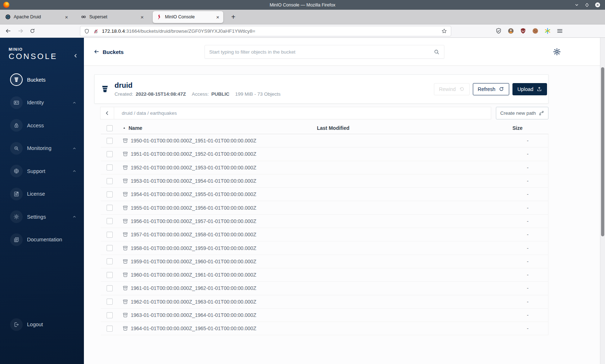  I want to click on table-row: 1955-01-01T00:00:00.000Z_1956-01-01T00:0…, so click(324, 208).